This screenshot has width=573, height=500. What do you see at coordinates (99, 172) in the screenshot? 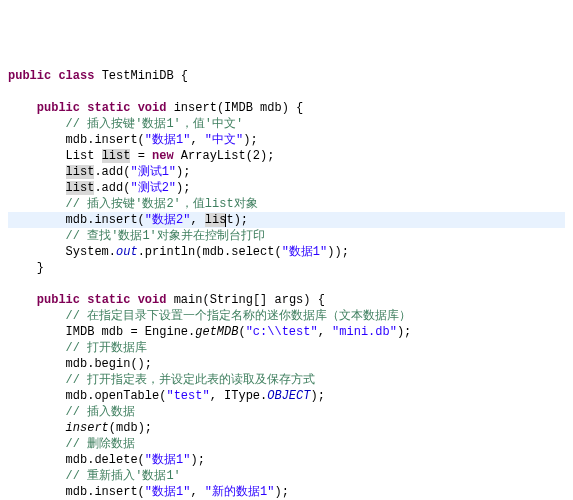
I see `code-line: list.add("测试1");` at bounding box center [99, 172].